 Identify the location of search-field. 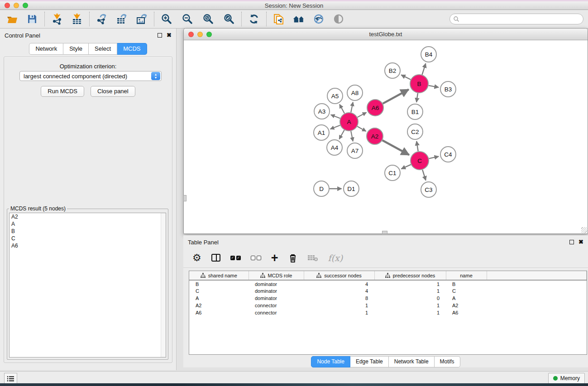
(516, 19).